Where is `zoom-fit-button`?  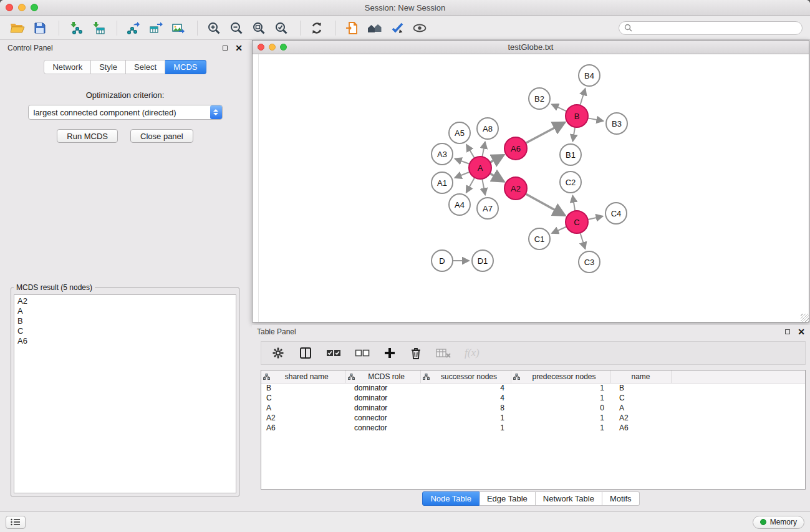 zoom-fit-button is located at coordinates (259, 28).